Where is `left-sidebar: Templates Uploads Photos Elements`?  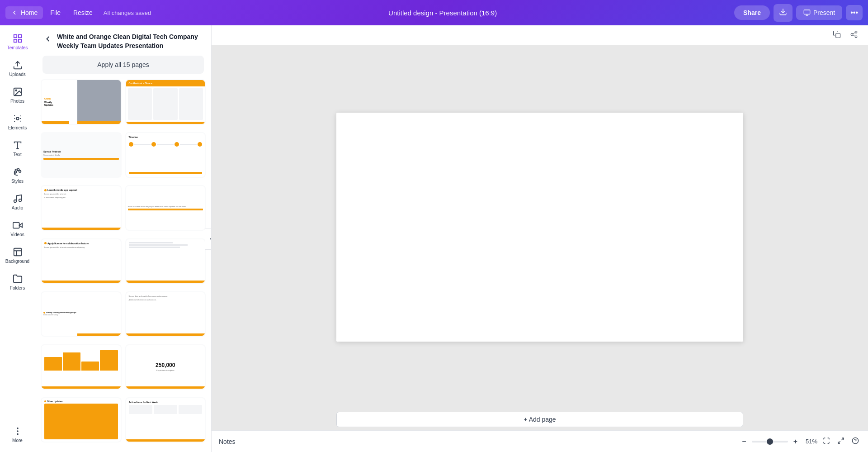
left-sidebar: Templates Uploads Photos Elements is located at coordinates (18, 239).